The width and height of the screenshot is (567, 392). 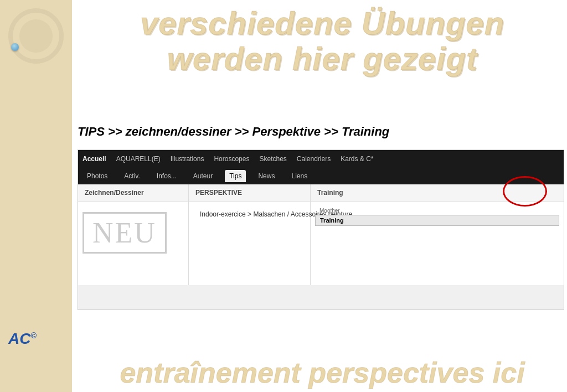 What do you see at coordinates (322, 59) in the screenshot?
I see `title-line2: werden hier gezeigt` at bounding box center [322, 59].